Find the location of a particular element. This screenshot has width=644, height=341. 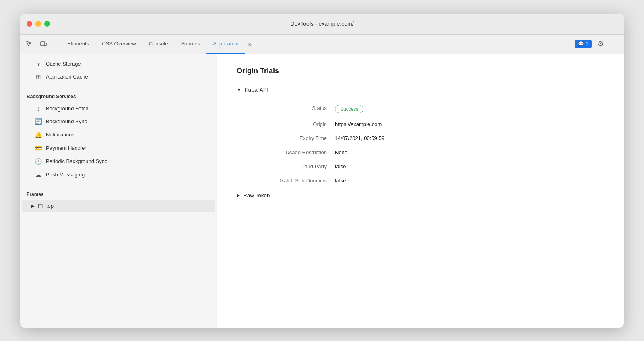

tab-bar-right-controls: 💬 1 ⚙ ⋮ is located at coordinates (598, 44).